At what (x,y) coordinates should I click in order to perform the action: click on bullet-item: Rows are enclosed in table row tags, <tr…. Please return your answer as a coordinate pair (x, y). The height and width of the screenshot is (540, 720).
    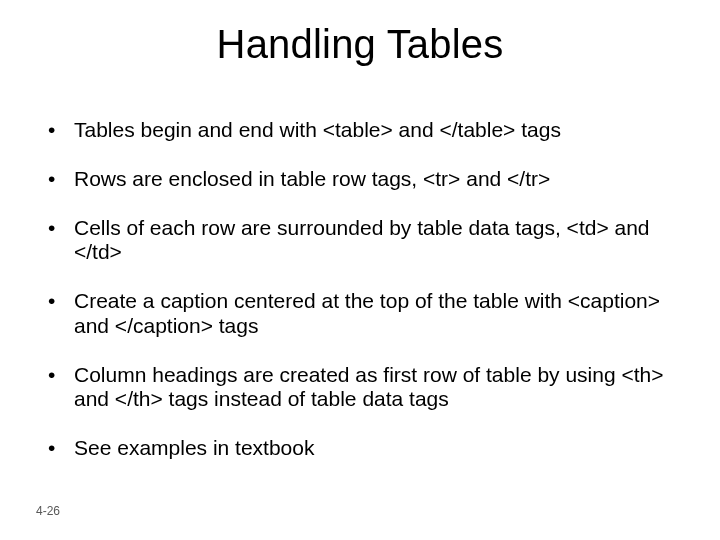
    Looking at the image, I should click on (361, 180).